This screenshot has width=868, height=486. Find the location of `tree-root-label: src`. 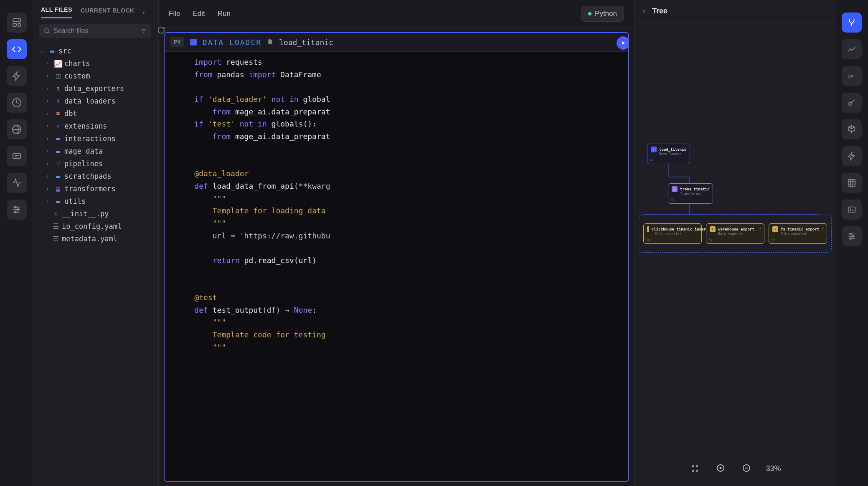

tree-root-label: src is located at coordinates (65, 51).